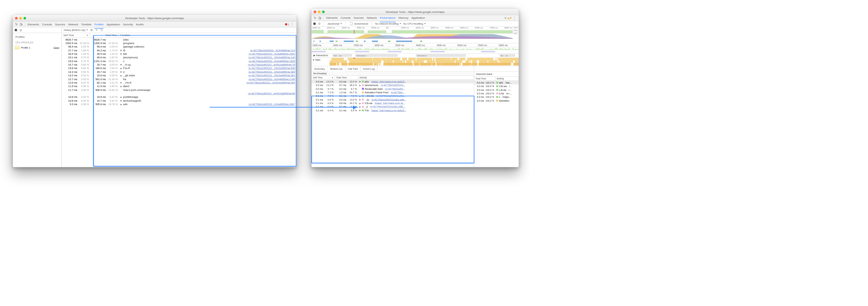 The width and height of the screenshot is (868, 306). What do you see at coordinates (33, 24) in the screenshot?
I see `tab-elements: Elements` at bounding box center [33, 24].